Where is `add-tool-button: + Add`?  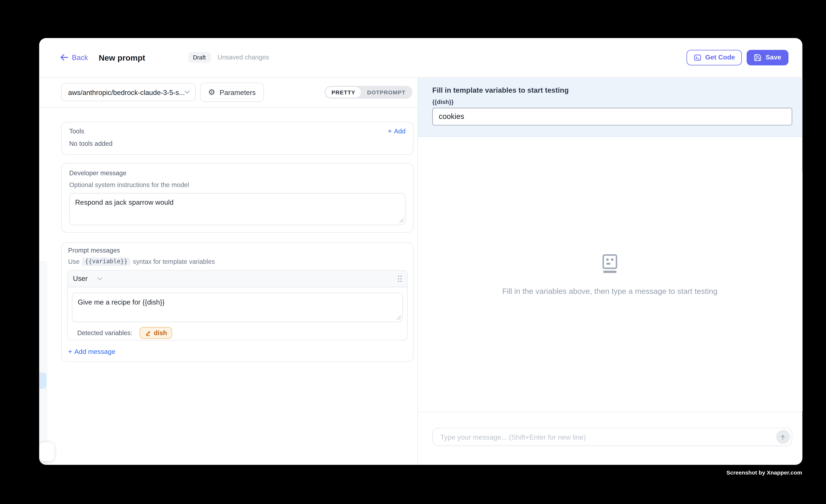 add-tool-button: + Add is located at coordinates (397, 131).